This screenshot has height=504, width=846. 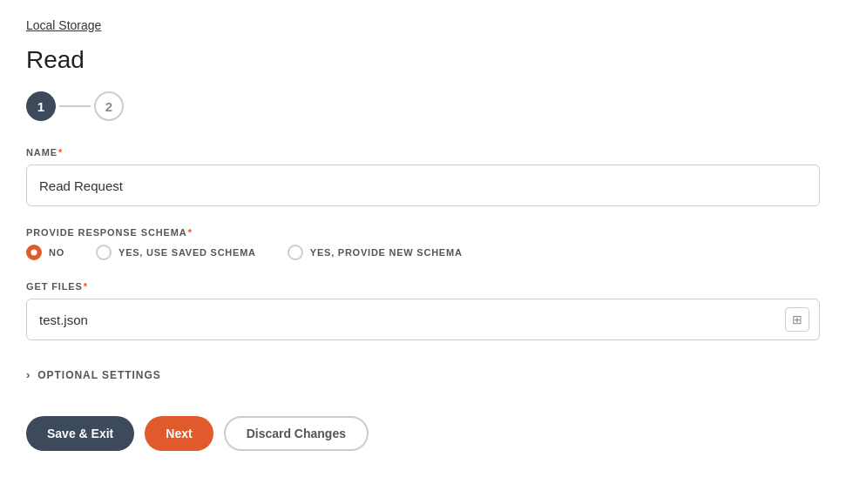 I want to click on required-indicator: *, so click(x=61, y=152).